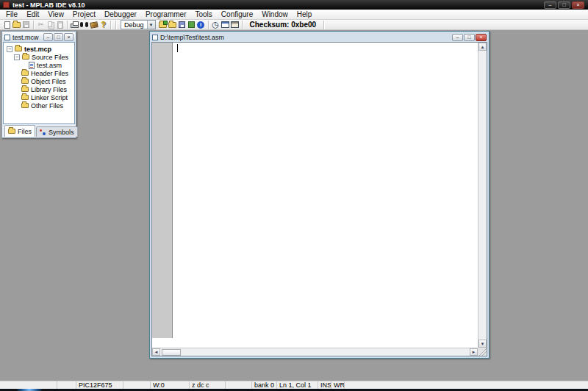 The image size is (588, 391). I want to click on print-button, so click(75, 25).